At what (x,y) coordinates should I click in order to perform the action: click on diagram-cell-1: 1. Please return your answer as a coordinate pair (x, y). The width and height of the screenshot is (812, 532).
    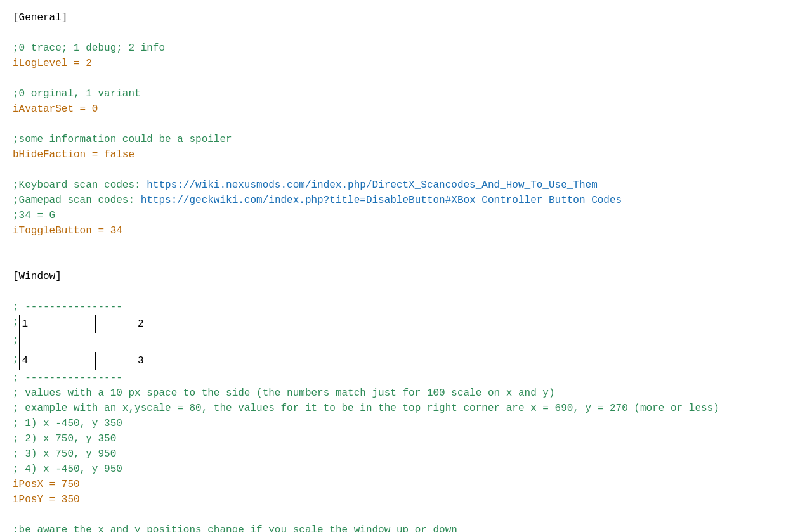
    Looking at the image, I should click on (58, 324).